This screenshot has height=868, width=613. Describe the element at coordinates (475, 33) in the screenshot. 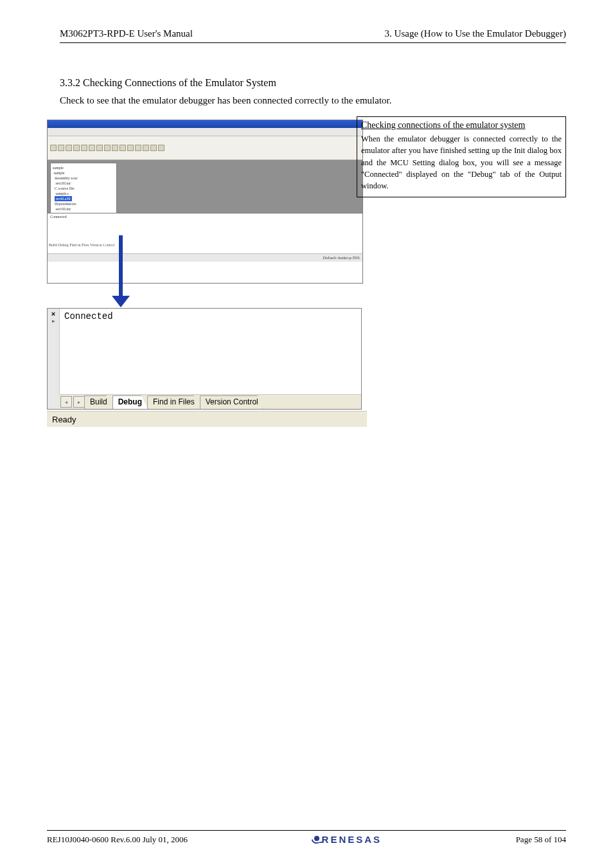

I see `header-right: 3. Usage (How to Use the Emulator Debugg…` at that location.